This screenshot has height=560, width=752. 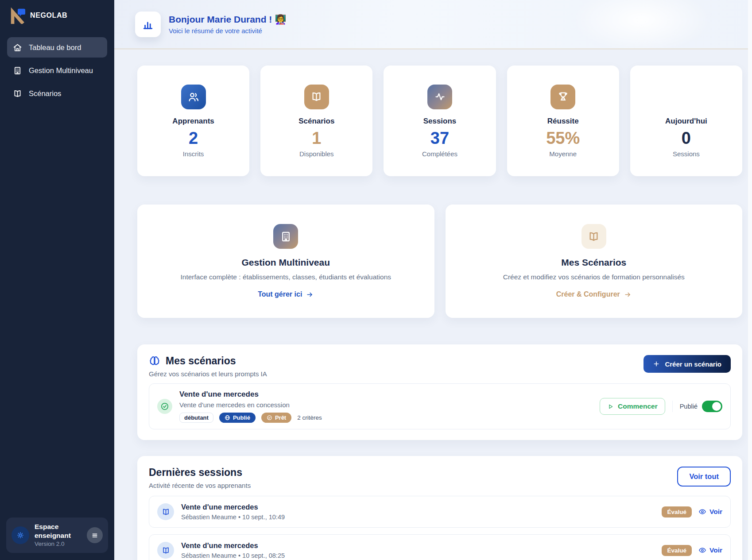 What do you see at coordinates (194, 154) in the screenshot?
I see `stat-caption: Inscrits` at bounding box center [194, 154].